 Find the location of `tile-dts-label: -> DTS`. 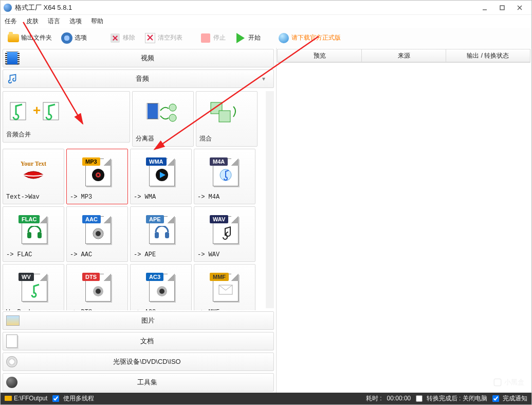

tile-dts-label: -> DTS is located at coordinates (81, 310).